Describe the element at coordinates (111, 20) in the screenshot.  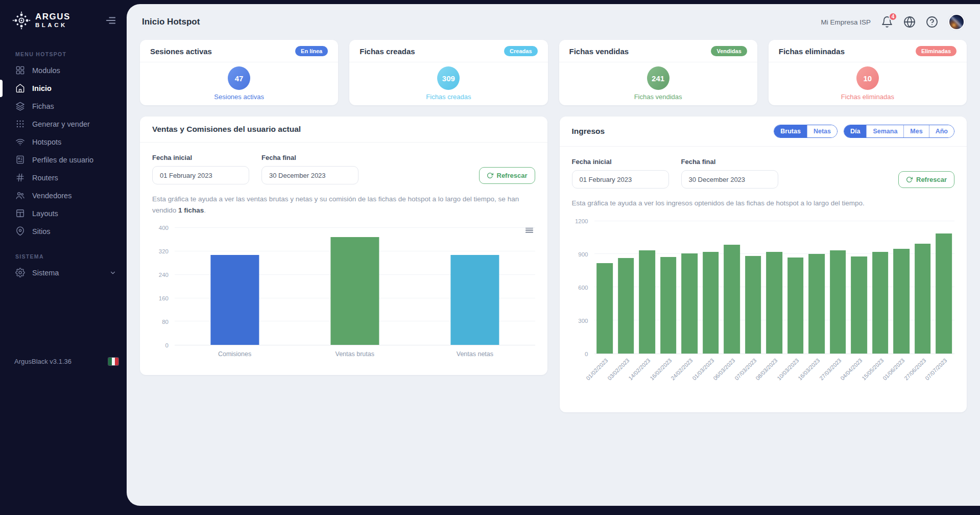
I see `sidebar-toggle-icon` at that location.